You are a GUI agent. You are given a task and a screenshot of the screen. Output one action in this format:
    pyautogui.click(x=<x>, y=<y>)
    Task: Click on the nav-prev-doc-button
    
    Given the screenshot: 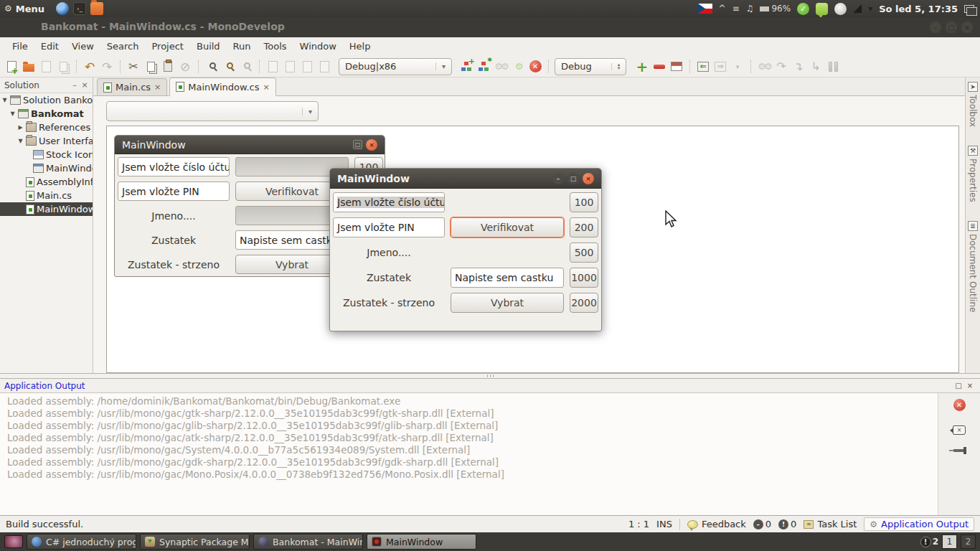 What is the action you would take?
    pyautogui.click(x=290, y=67)
    